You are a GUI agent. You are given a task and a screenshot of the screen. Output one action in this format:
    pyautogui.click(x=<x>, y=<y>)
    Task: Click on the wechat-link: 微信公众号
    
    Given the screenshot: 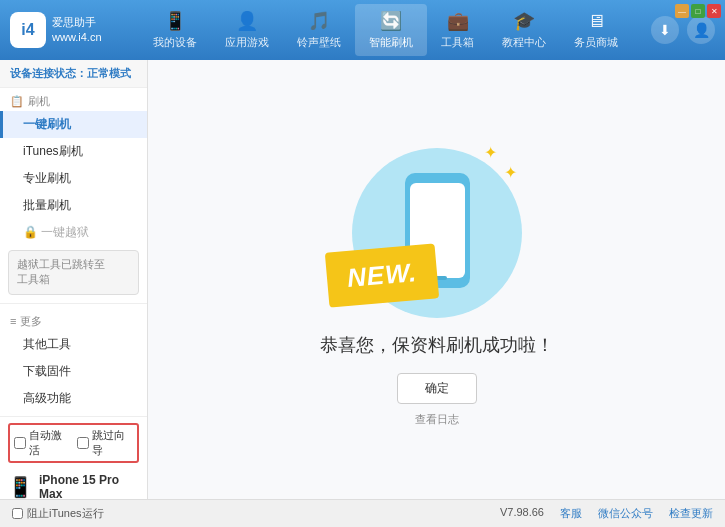 What is the action you would take?
    pyautogui.click(x=626, y=514)
    